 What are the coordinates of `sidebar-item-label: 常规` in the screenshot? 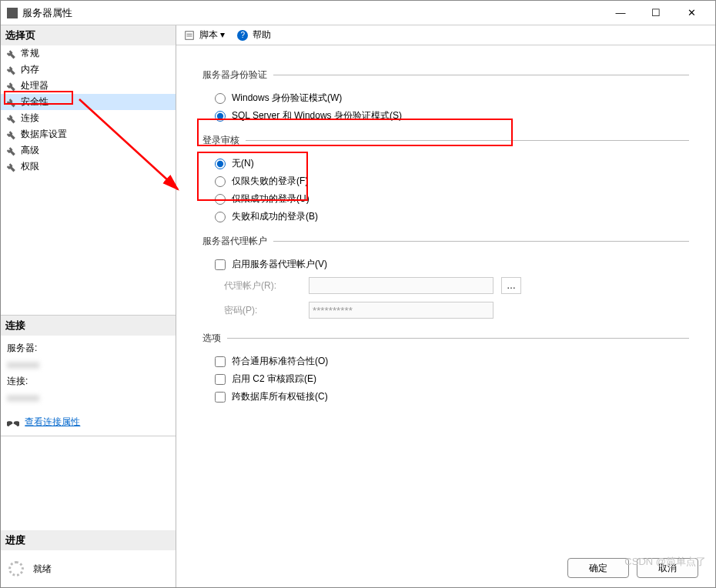 It's located at (30, 54).